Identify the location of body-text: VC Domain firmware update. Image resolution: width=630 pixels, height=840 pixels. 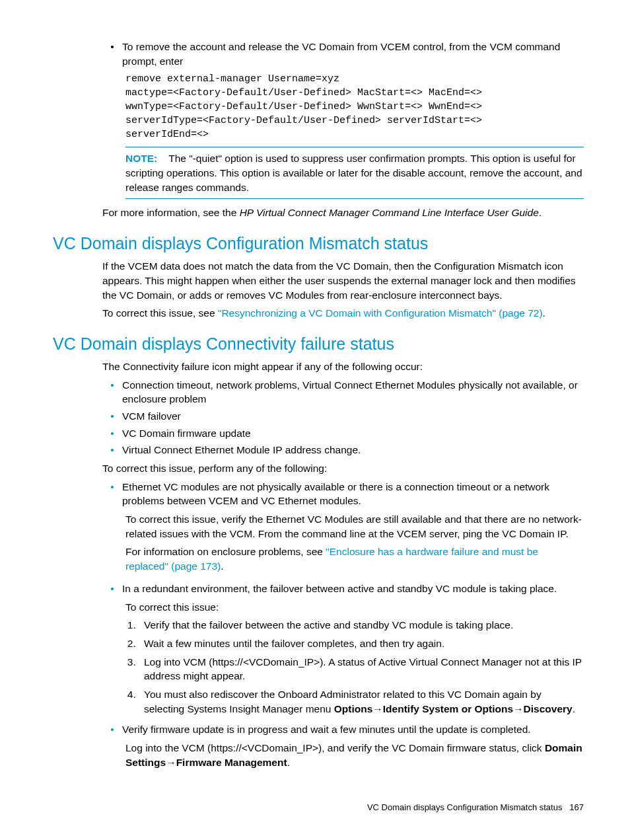
(353, 434).